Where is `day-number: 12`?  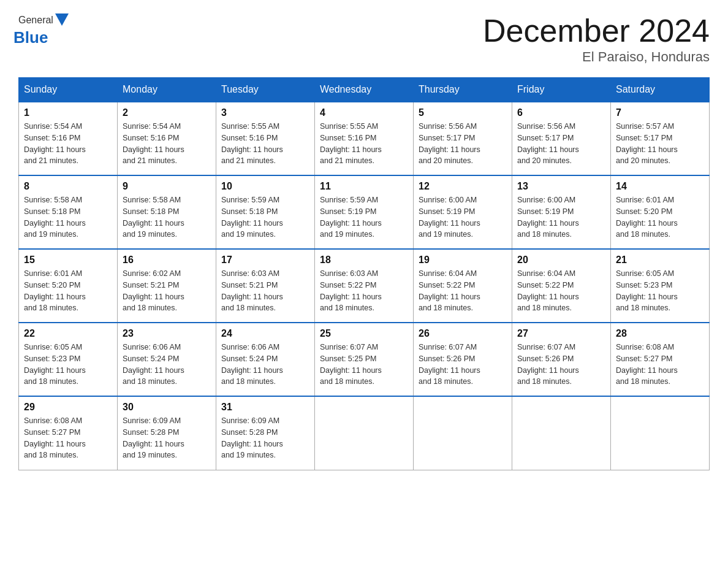
day-number: 12 is located at coordinates (463, 186).